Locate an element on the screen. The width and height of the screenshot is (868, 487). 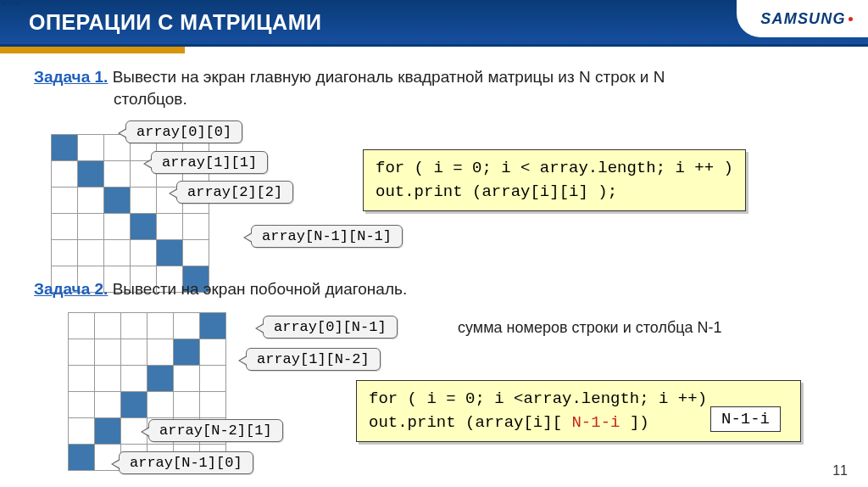
highlight-n-1-i: N-1-i is located at coordinates (746, 419).